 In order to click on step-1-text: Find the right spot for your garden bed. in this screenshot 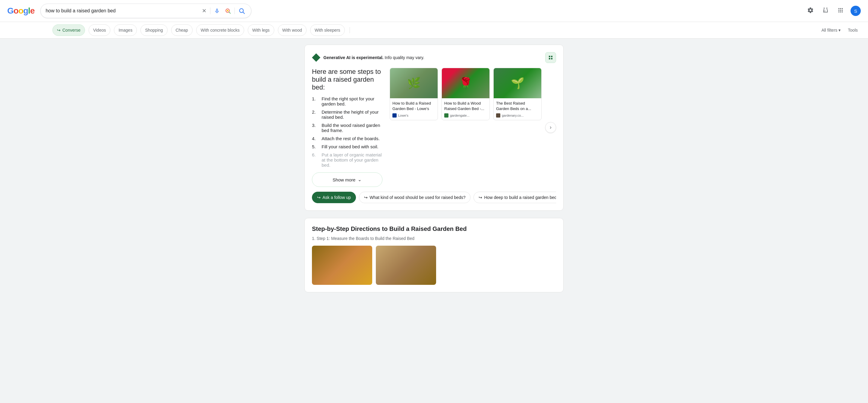, I will do `click(352, 101)`.